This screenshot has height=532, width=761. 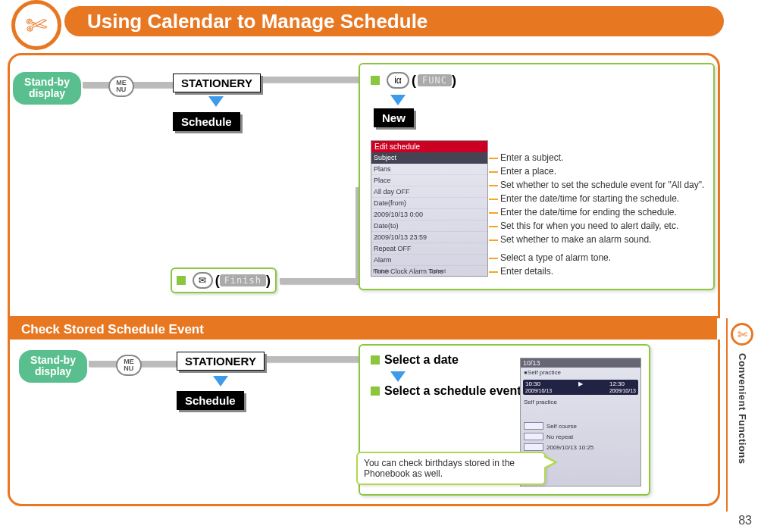 What do you see at coordinates (415, 360) in the screenshot?
I see `select-date-row: Select a date` at bounding box center [415, 360].